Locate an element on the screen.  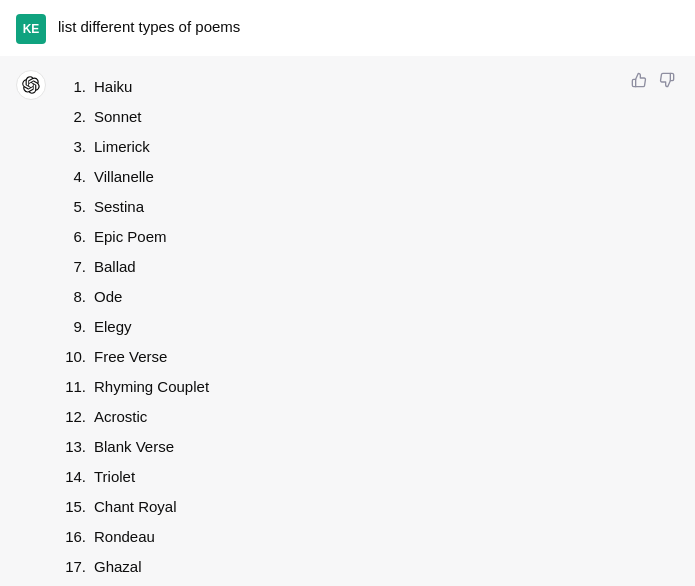
poem-number: 16. is located at coordinates (76, 537).